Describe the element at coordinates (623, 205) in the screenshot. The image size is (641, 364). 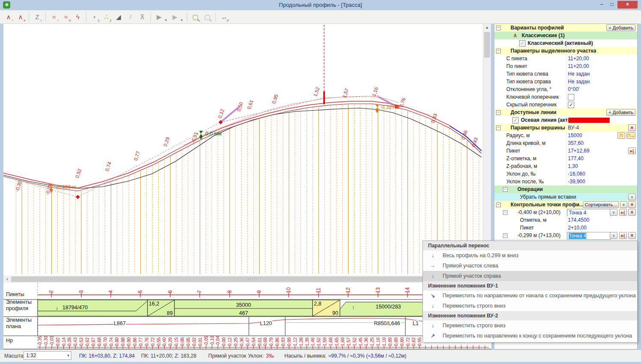
I see `button-plus: +` at that location.